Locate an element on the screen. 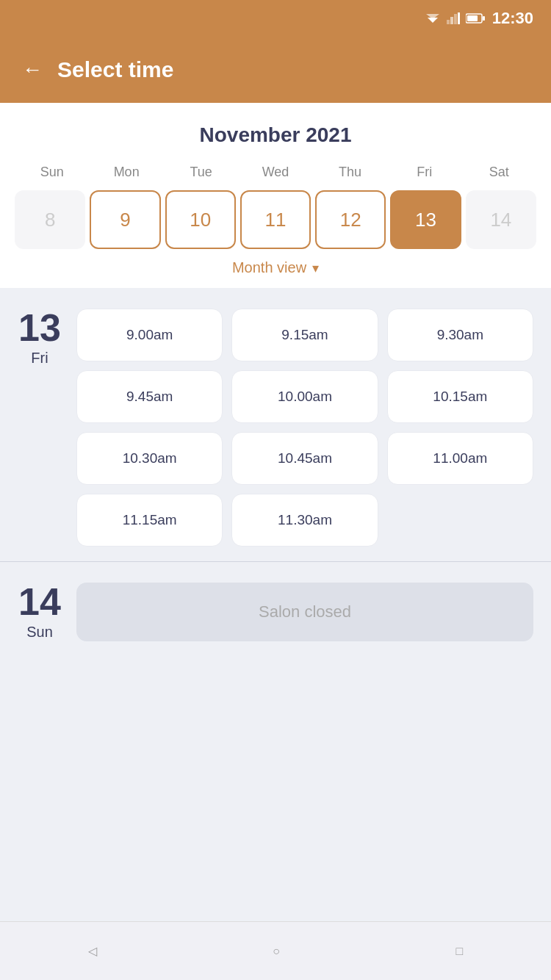  day-left-14: 14 Sun is located at coordinates (40, 611).